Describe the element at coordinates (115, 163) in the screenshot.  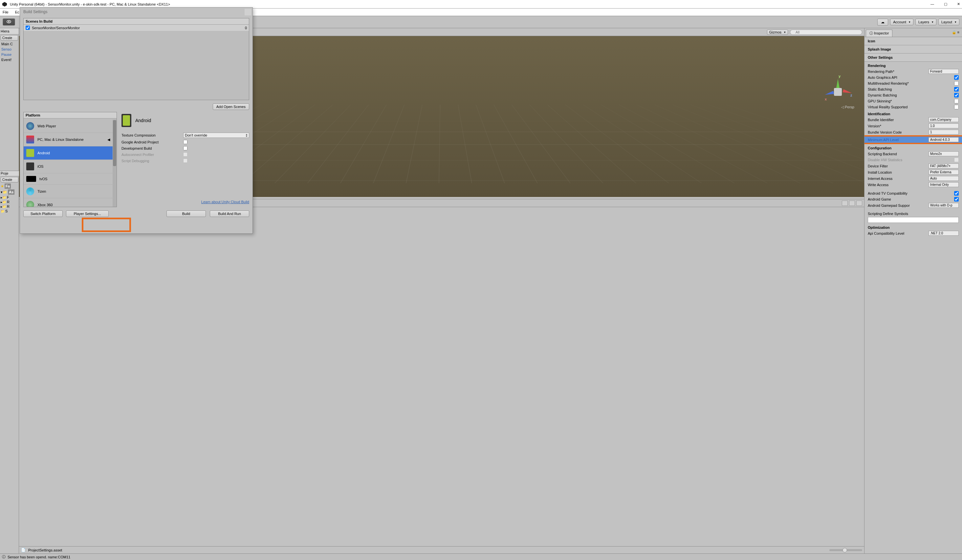
I see `platform-scrollbar` at that location.